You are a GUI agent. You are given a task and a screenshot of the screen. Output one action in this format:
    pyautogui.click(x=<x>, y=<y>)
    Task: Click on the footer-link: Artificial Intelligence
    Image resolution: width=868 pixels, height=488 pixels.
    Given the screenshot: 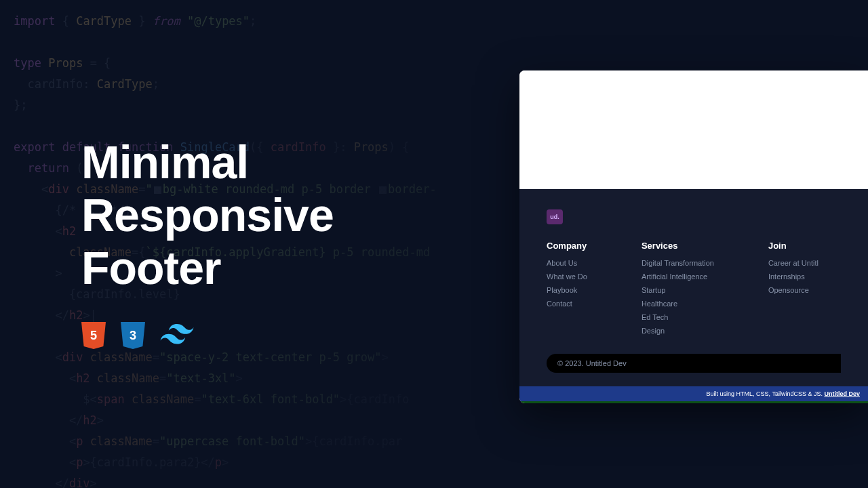 What is the action you would take?
    pyautogui.click(x=678, y=277)
    